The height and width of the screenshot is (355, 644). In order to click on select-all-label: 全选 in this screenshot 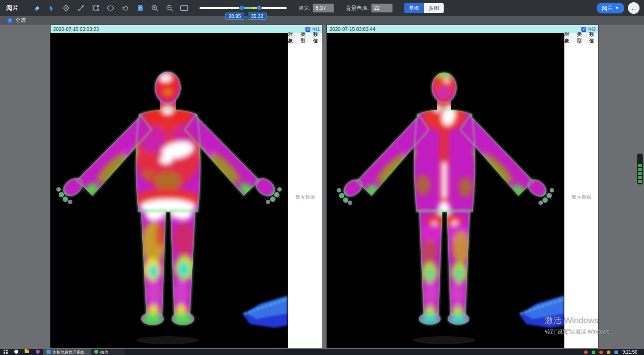, I will do `click(21, 21)`.